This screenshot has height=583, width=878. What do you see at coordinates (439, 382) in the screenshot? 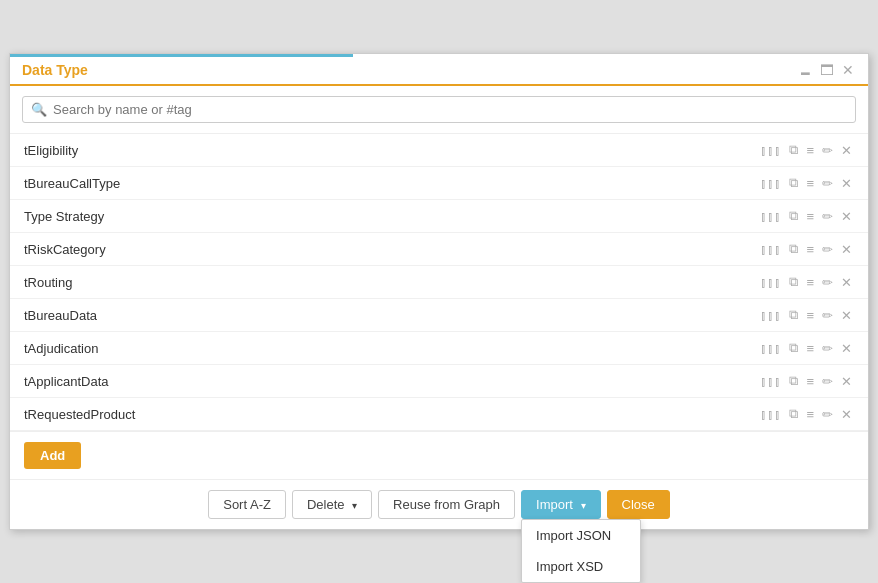
I see `list-row: tApplicantData⫿⫿⫿⧉≡✏✕` at bounding box center [439, 382].